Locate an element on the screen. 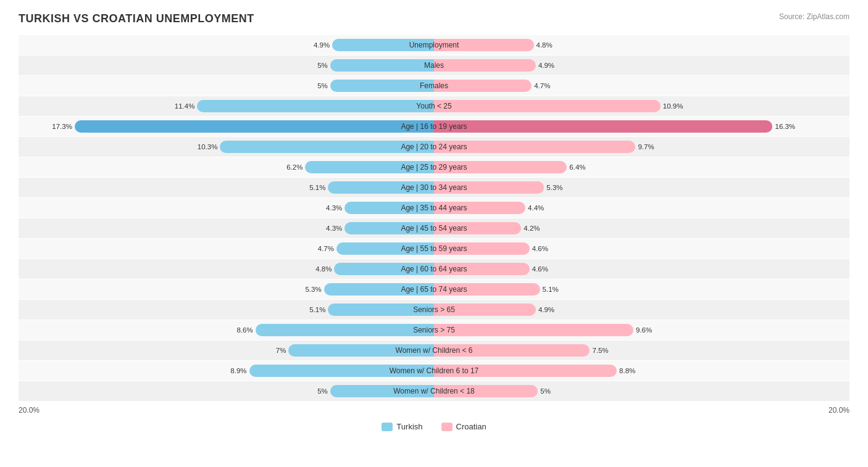 The width and height of the screenshot is (868, 467). row-right: 5.1% is located at coordinates (642, 289).